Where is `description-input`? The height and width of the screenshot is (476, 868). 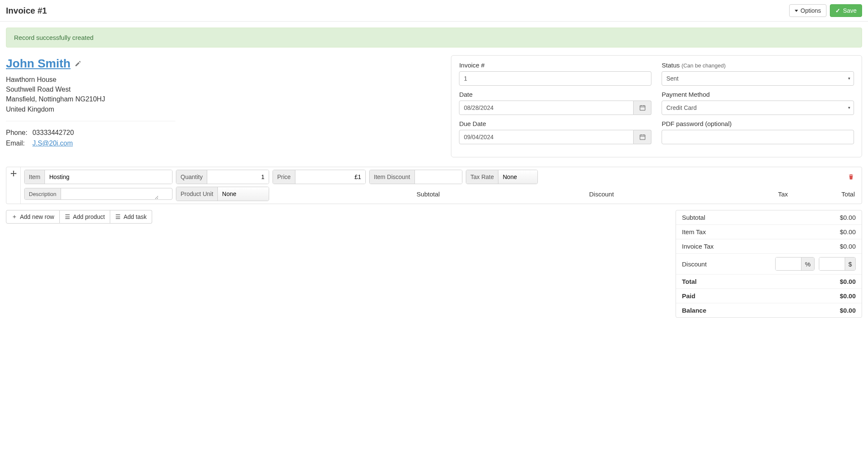 description-input is located at coordinates (110, 194).